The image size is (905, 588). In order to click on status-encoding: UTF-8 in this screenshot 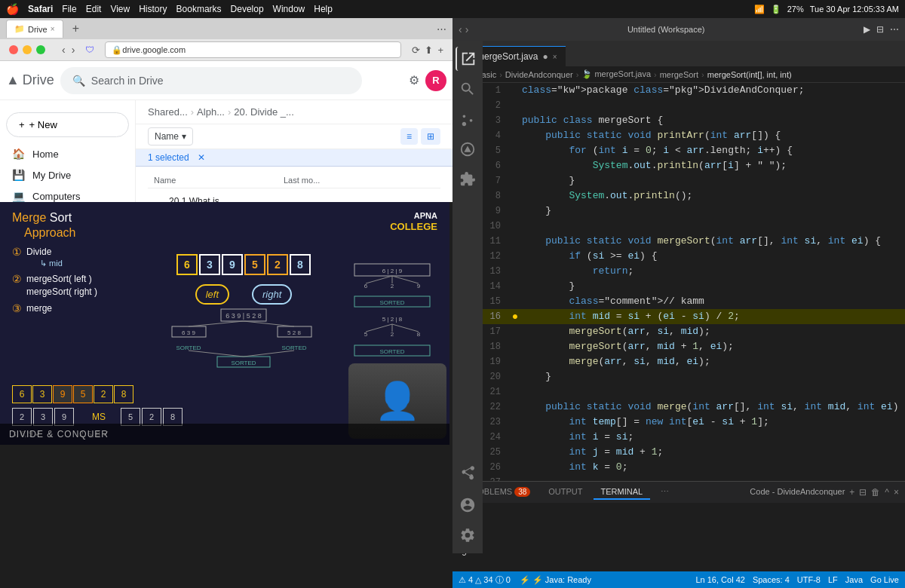, I will do `click(808, 580)`.